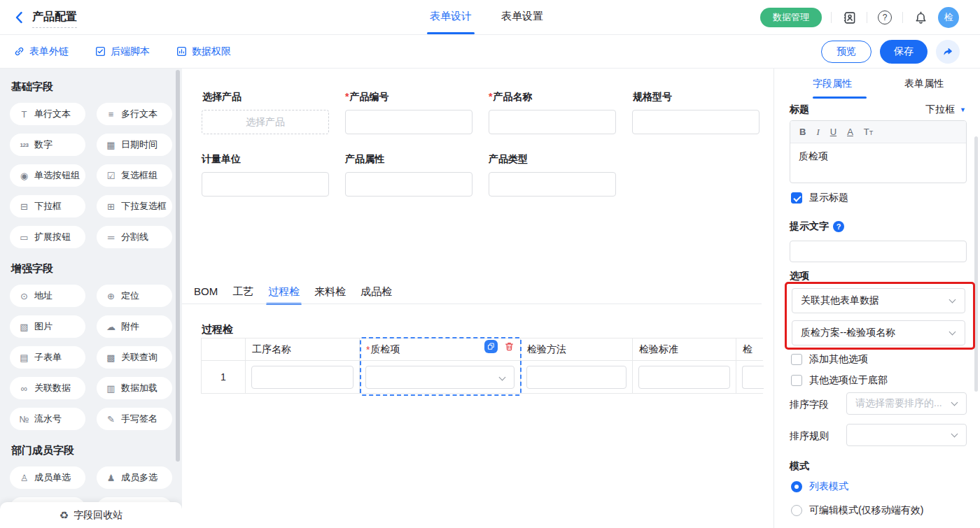 This screenshot has height=528, width=980. Describe the element at coordinates (846, 52) in the screenshot. I see `preview-button: 预览` at that location.